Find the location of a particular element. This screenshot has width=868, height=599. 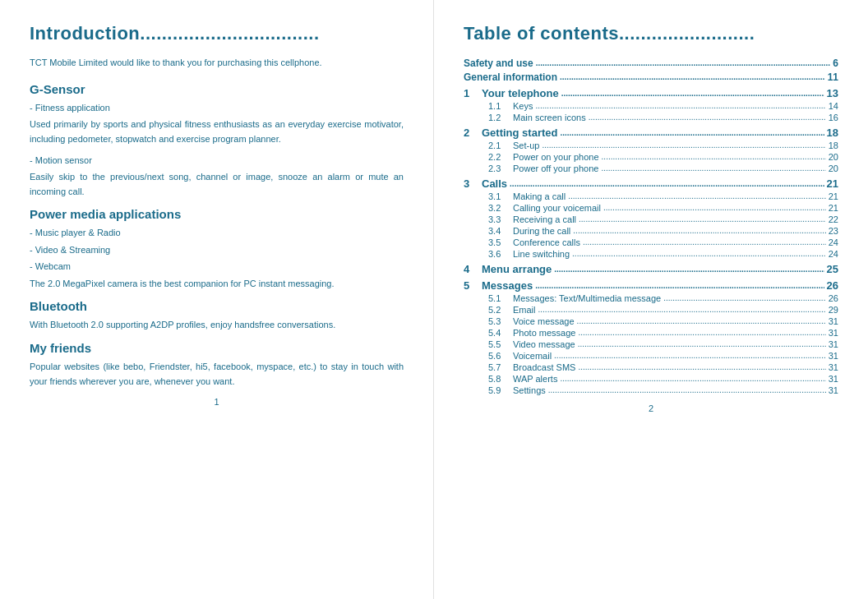

toc-h2-num: 1.2 is located at coordinates (501, 117).